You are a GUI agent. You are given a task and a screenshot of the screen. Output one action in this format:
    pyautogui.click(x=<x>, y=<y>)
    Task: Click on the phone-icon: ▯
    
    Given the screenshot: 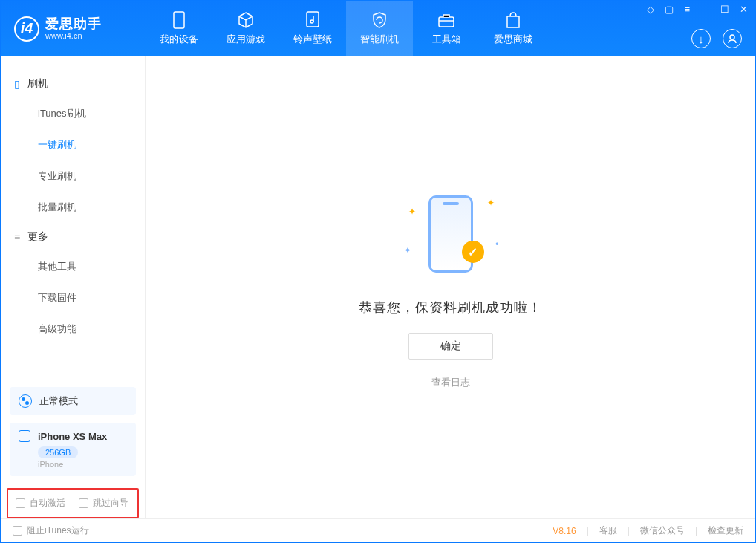 What is the action you would take?
    pyautogui.click(x=17, y=84)
    